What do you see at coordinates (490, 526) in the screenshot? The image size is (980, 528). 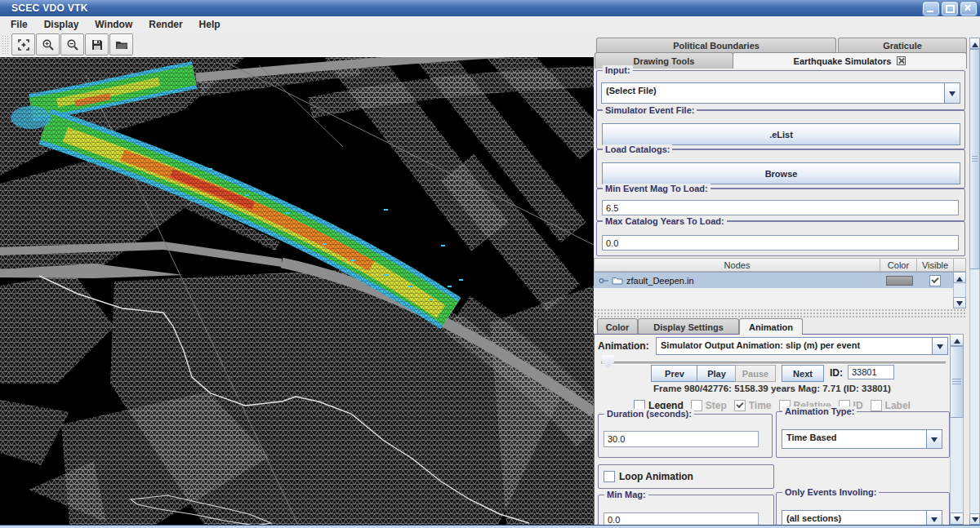 I see `window-bottom-border` at bounding box center [490, 526].